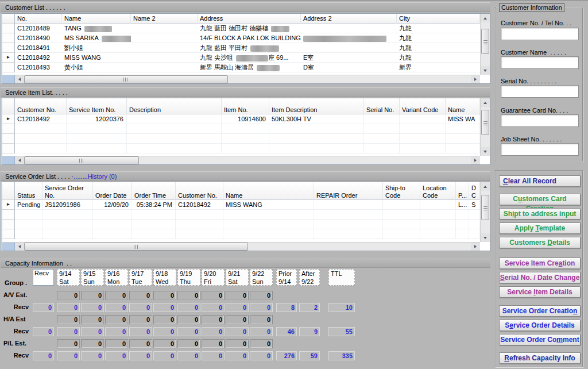 This screenshot has height=369, width=588. I want to click on history-link: ·........History (0), so click(94, 176).